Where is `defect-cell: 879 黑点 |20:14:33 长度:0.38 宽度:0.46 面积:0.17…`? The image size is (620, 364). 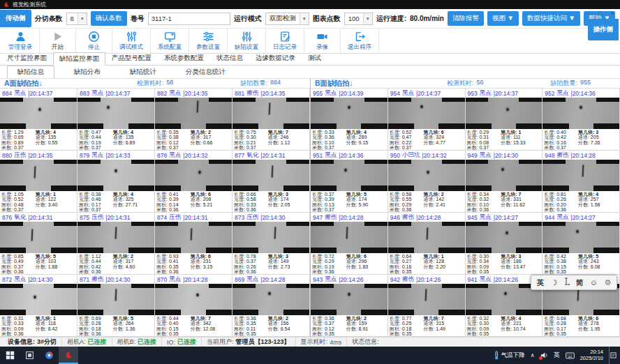 defect-cell: 879 黑点 |20:14:33 长度:0.38 宽度:0.46 面积:0.17… is located at coordinates (116, 181).